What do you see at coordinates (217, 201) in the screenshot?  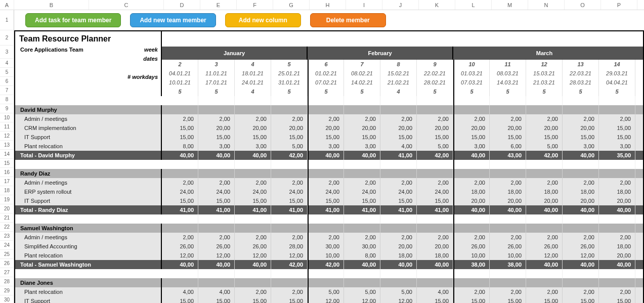 I see `member-1-task-2-wk1: 15,00` at bounding box center [217, 201].